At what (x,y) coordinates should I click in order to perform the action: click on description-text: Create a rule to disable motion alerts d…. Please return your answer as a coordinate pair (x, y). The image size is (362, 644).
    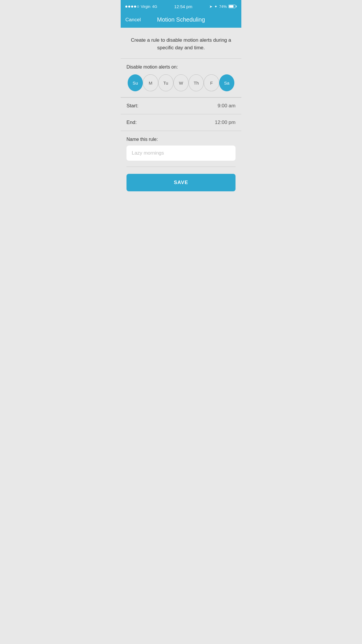
    Looking at the image, I should click on (181, 44).